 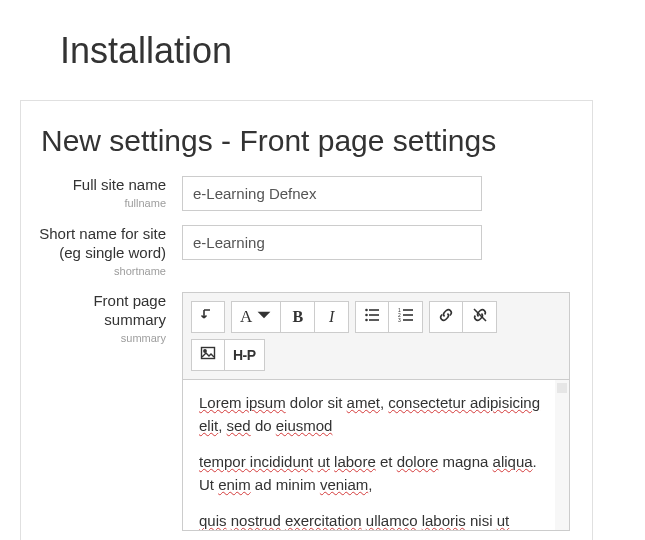 I want to click on summary-label: Front page summary summary, so click(x=110, y=318).